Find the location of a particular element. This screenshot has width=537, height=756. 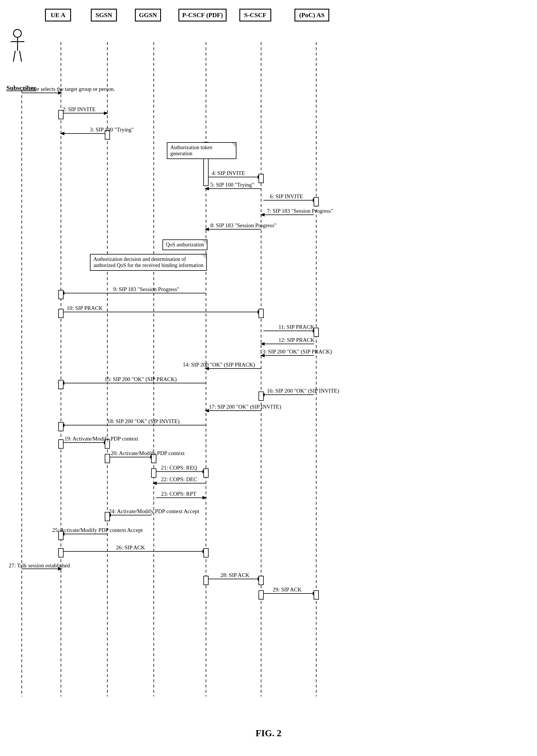

svg-text: 8: SIP 183 "Session Progress" is located at coordinates (243, 226).